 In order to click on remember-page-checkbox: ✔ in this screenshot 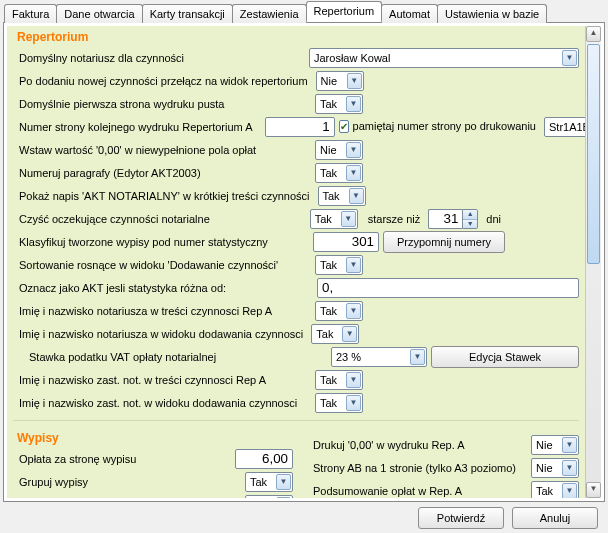, I will do `click(344, 126)`.